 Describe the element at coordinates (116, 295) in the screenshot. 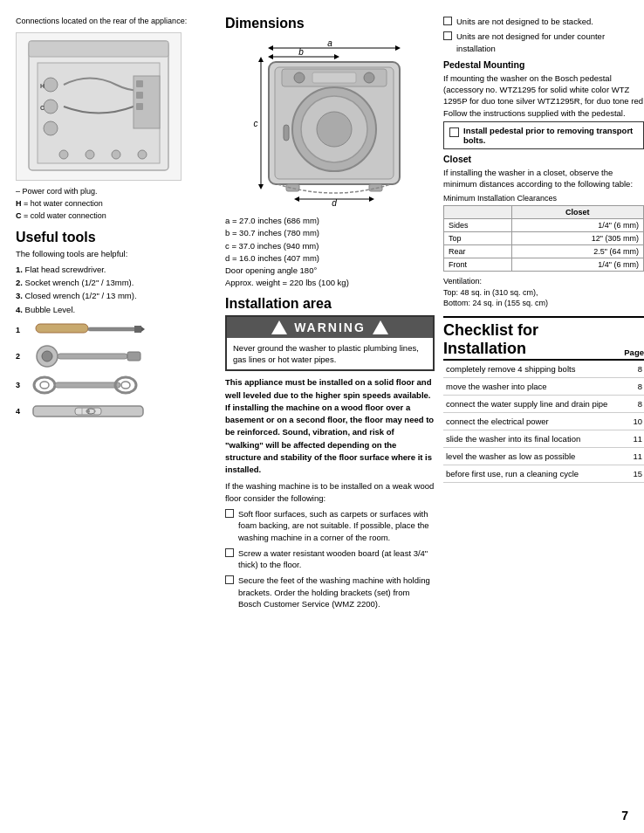

I see `tool-item-3: 3. Closed wrench (1/2" / 13 mm).` at that location.